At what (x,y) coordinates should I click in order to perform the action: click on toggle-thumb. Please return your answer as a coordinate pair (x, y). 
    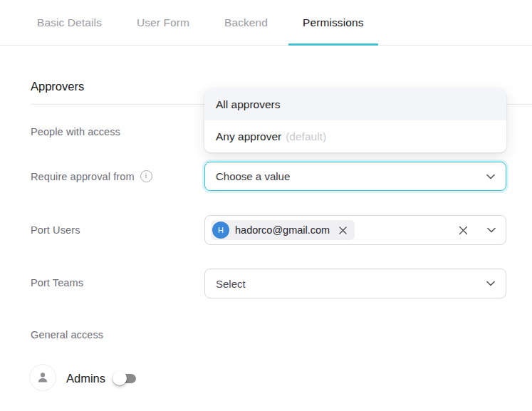
    Looking at the image, I should click on (120, 378).